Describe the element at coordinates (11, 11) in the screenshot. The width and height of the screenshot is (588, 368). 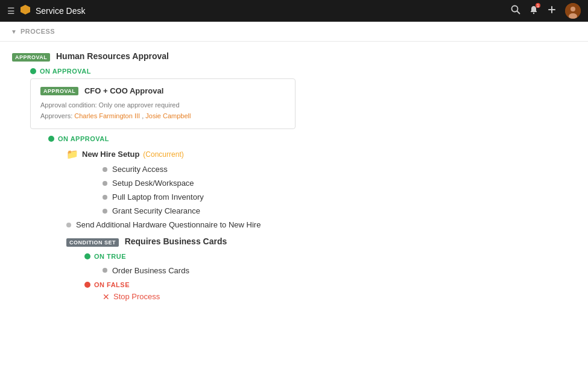
I see `menu-icon: ☰` at that location.